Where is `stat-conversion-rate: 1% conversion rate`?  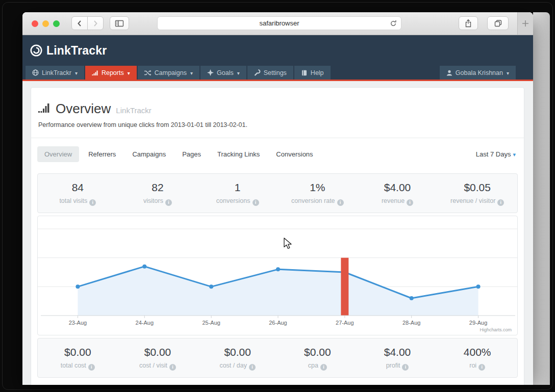 stat-conversion-rate: 1% conversion rate is located at coordinates (317, 194).